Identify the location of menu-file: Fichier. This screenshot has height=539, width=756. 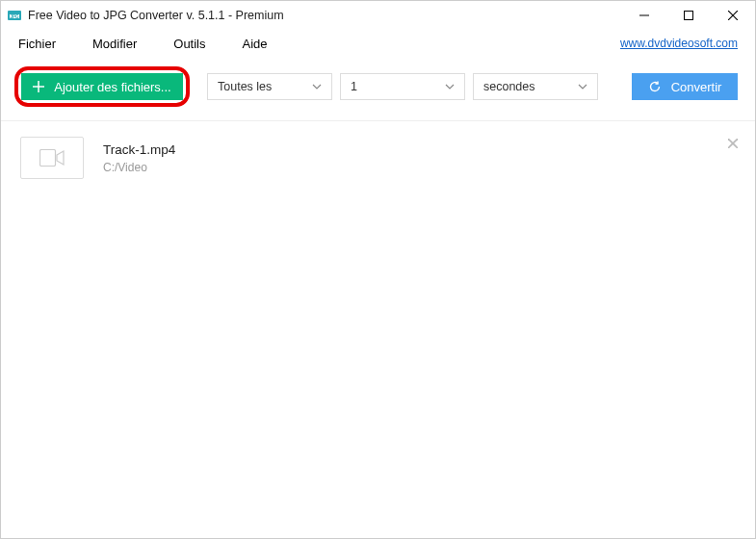
(37, 44).